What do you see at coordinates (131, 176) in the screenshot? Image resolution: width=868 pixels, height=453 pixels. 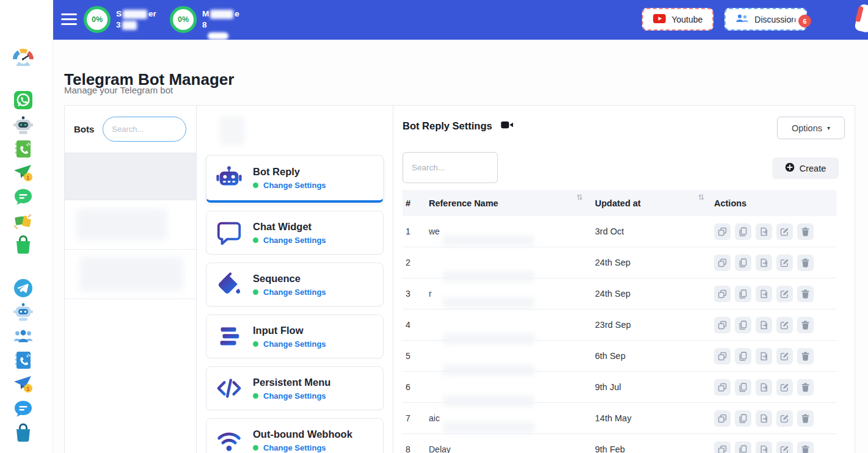 I see `bot-list-item-selected` at bounding box center [131, 176].